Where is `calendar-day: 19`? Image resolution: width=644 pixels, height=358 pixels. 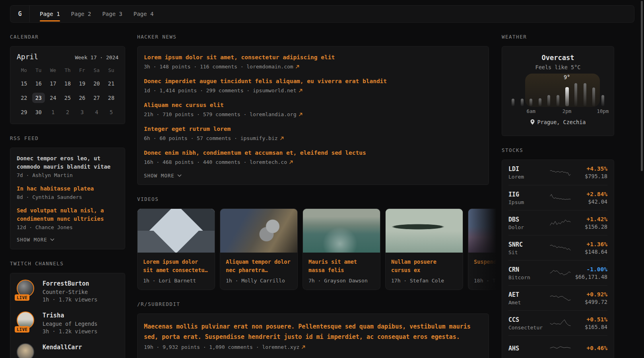 calendar-day: 19 is located at coordinates (82, 84).